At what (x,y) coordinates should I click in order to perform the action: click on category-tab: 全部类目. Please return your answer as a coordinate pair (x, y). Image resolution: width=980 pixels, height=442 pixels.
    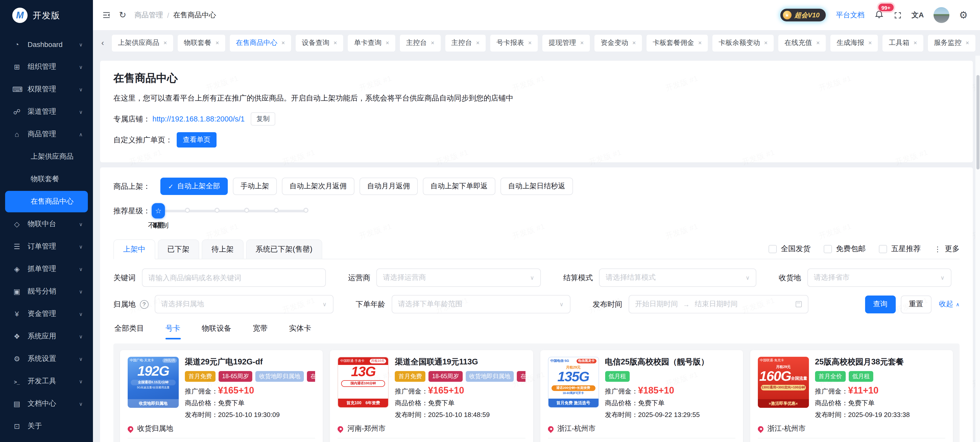
    Looking at the image, I should click on (129, 332).